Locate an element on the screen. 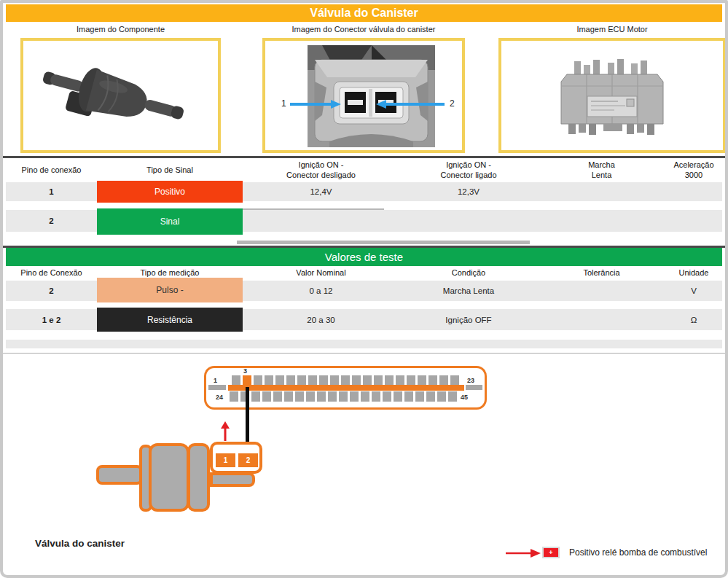 The width and height of the screenshot is (728, 578). col-header: Ignição ON - Conector ligado is located at coordinates (469, 171).